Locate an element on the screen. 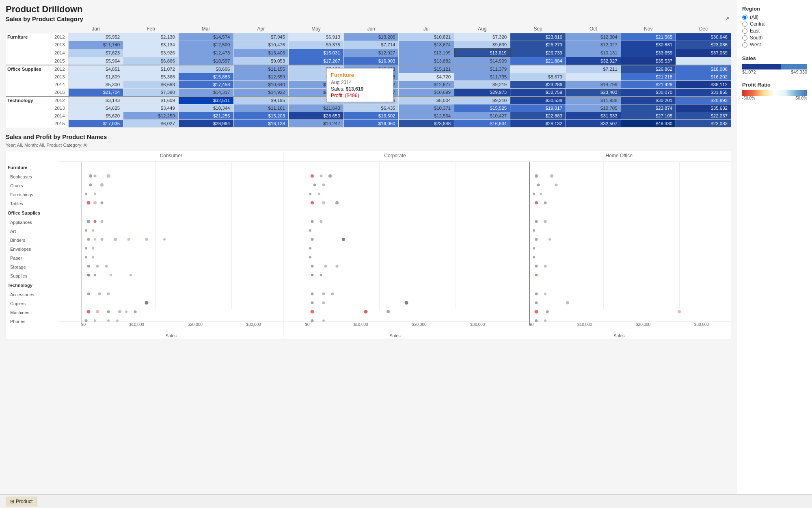 This screenshot has height=508, width=812. radio-all: (All) is located at coordinates (775, 17).